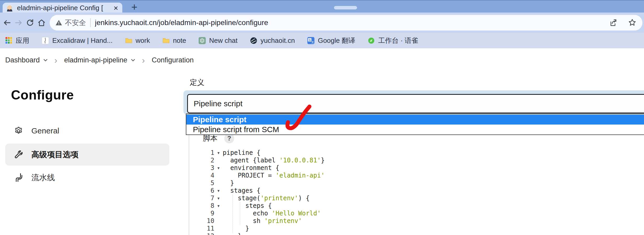  What do you see at coordinates (346, 8) in the screenshot?
I see `window-drag-pill` at bounding box center [346, 8].